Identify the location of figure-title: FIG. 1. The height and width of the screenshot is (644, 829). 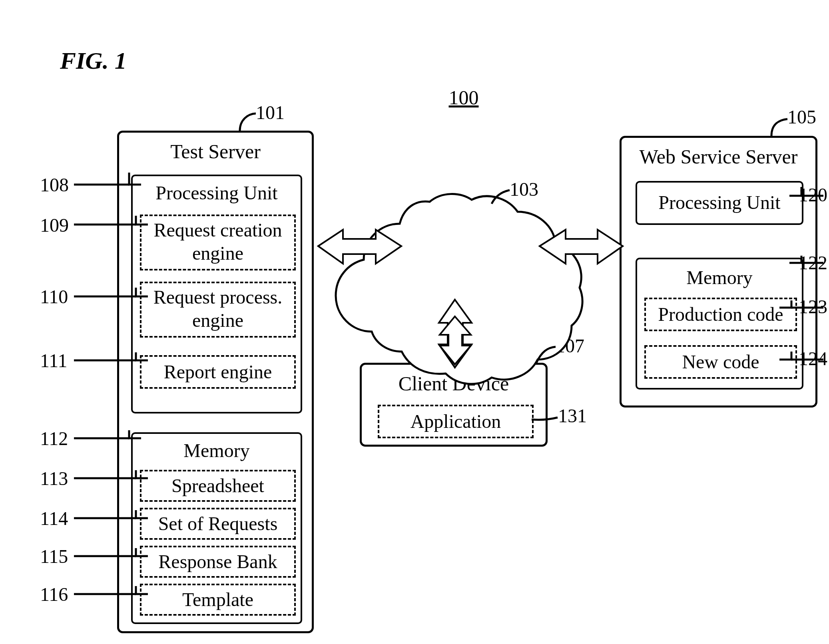
(94, 61).